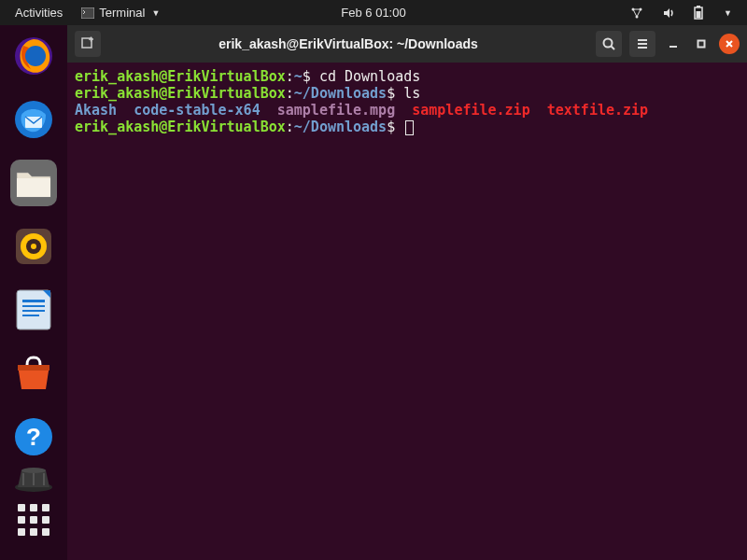 This screenshot has height=560, width=747. Describe the element at coordinates (701, 44) in the screenshot. I see `maximize-icon` at that location.